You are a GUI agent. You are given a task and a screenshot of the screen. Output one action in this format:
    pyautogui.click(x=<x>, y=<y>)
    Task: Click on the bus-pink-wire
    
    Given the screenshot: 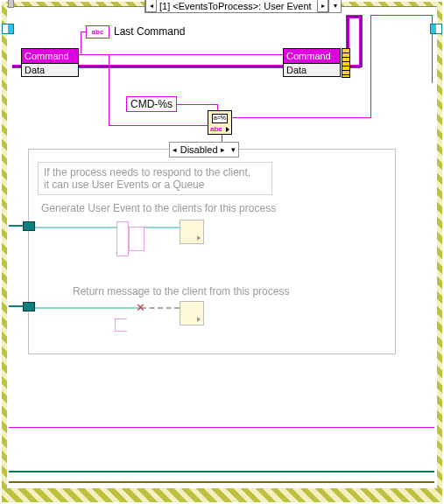 What is the action you would take?
    pyautogui.click(x=222, y=427)
    